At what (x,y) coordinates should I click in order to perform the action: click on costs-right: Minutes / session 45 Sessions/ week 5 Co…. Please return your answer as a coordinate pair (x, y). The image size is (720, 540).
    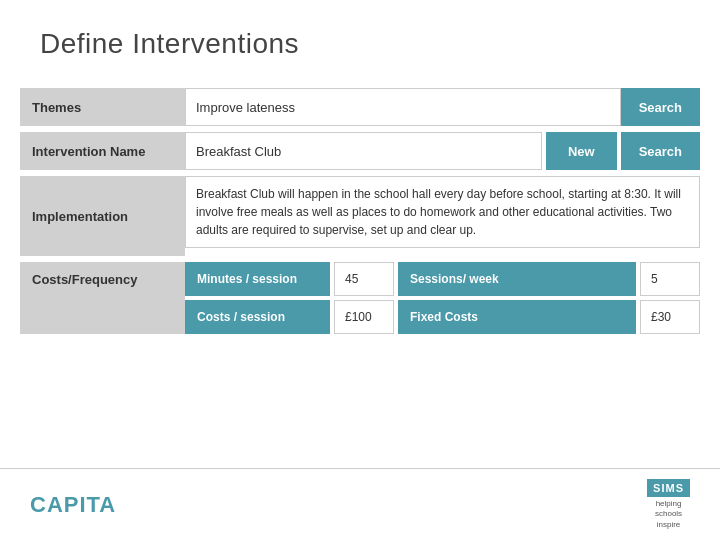
    Looking at the image, I should click on (442, 298).